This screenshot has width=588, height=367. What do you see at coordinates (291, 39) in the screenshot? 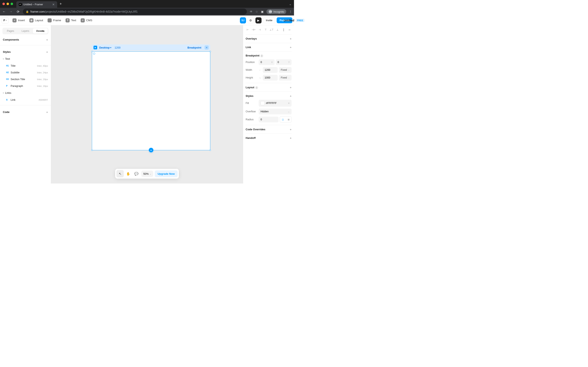
I see `add-overlay-button: +` at bounding box center [291, 39].